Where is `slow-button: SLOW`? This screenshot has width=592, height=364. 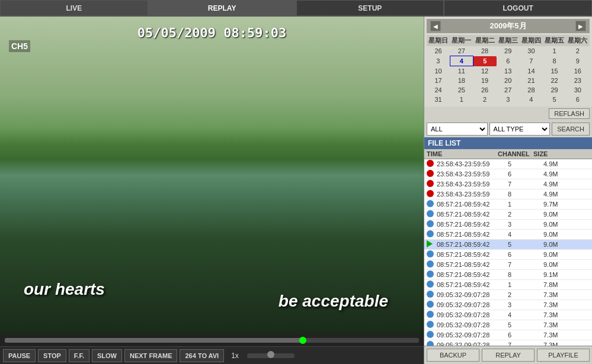
slow-button: SLOW is located at coordinates (107, 356).